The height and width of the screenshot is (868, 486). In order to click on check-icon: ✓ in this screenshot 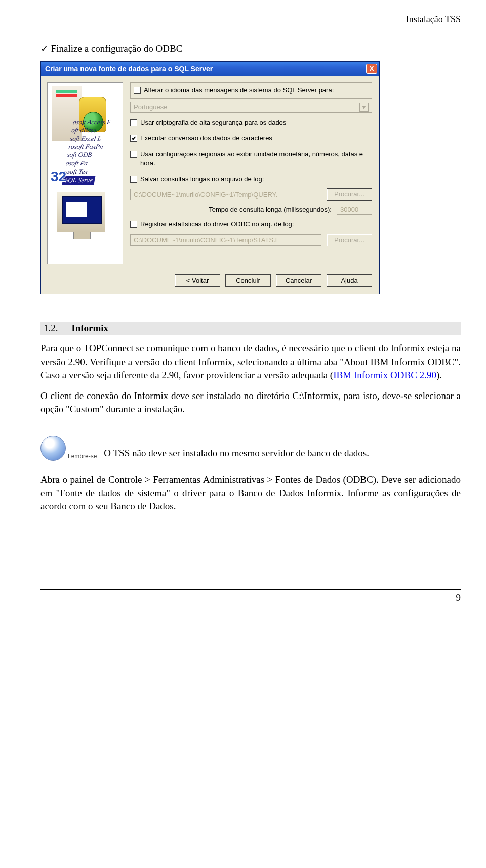, I will do `click(45, 49)`.